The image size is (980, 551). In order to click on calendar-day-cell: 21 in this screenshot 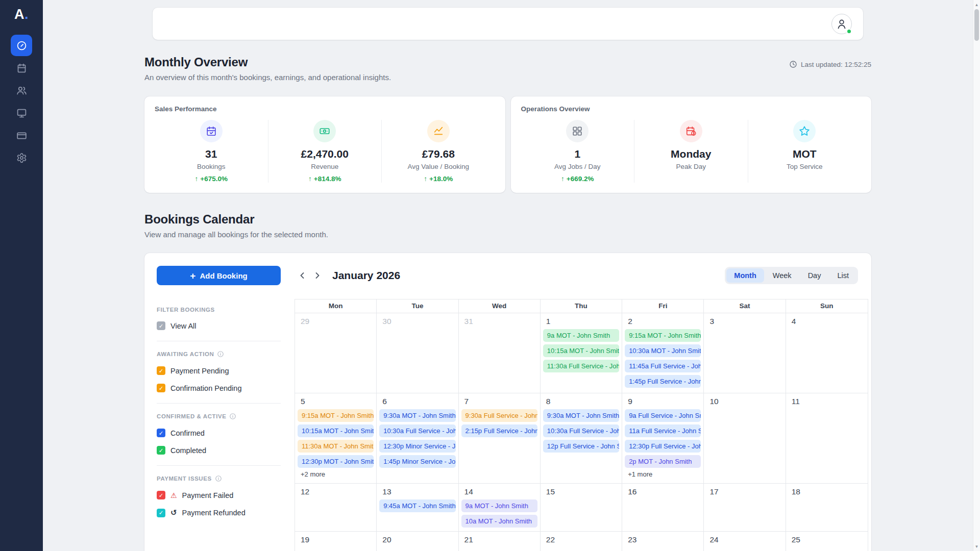, I will do `click(500, 541)`.